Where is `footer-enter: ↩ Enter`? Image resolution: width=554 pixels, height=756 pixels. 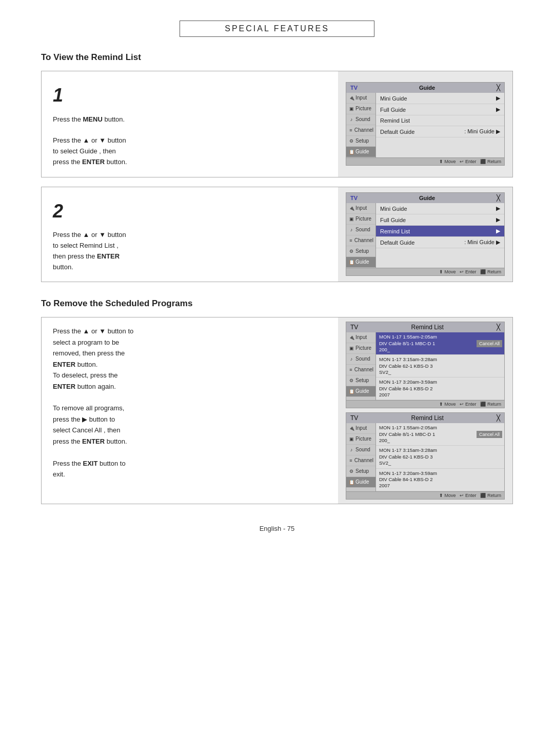 footer-enter: ↩ Enter is located at coordinates (468, 162).